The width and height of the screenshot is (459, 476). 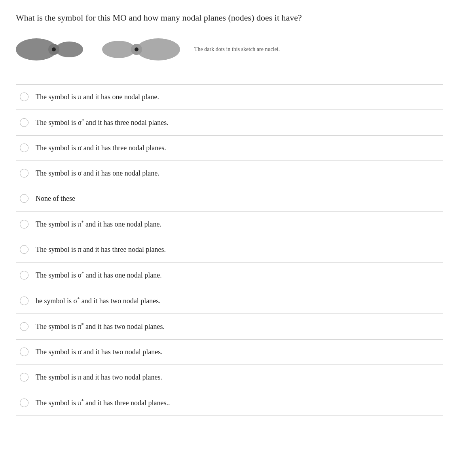 What do you see at coordinates (101, 148) in the screenshot?
I see `option-text-3: The symbol is σ and it has three nodal p…` at bounding box center [101, 148].